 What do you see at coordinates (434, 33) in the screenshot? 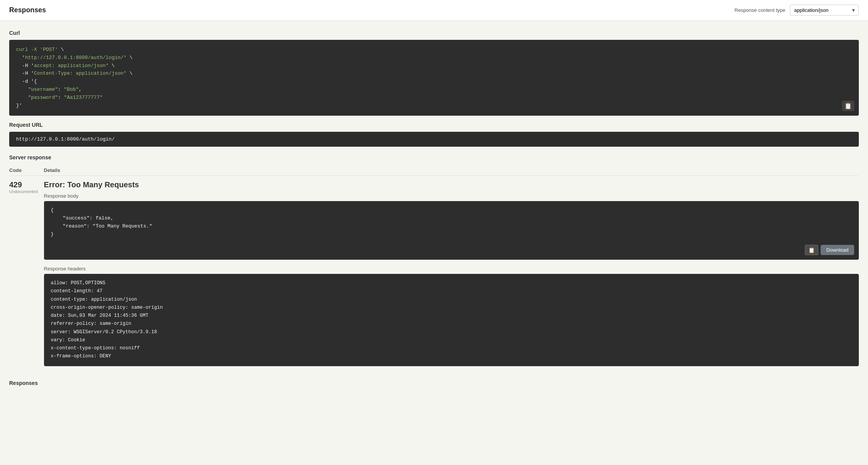
I see `curl-label: Curl` at bounding box center [434, 33].